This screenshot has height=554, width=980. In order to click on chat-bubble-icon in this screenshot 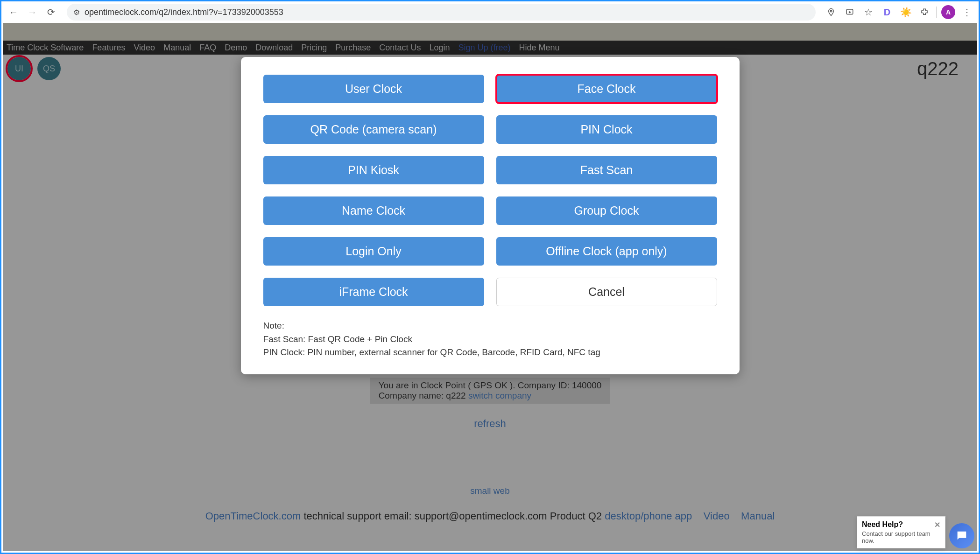, I will do `click(962, 536)`.